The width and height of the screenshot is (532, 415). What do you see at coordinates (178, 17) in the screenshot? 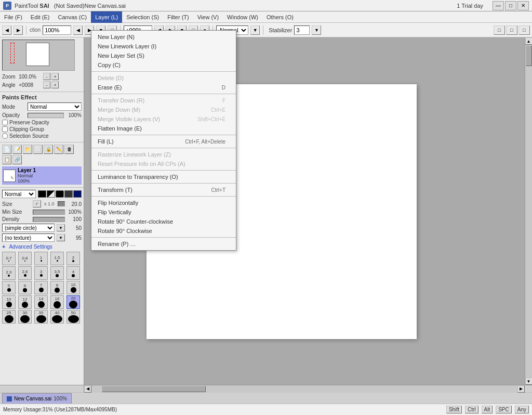
I see `menu-filter: Filter (T)` at bounding box center [178, 17].